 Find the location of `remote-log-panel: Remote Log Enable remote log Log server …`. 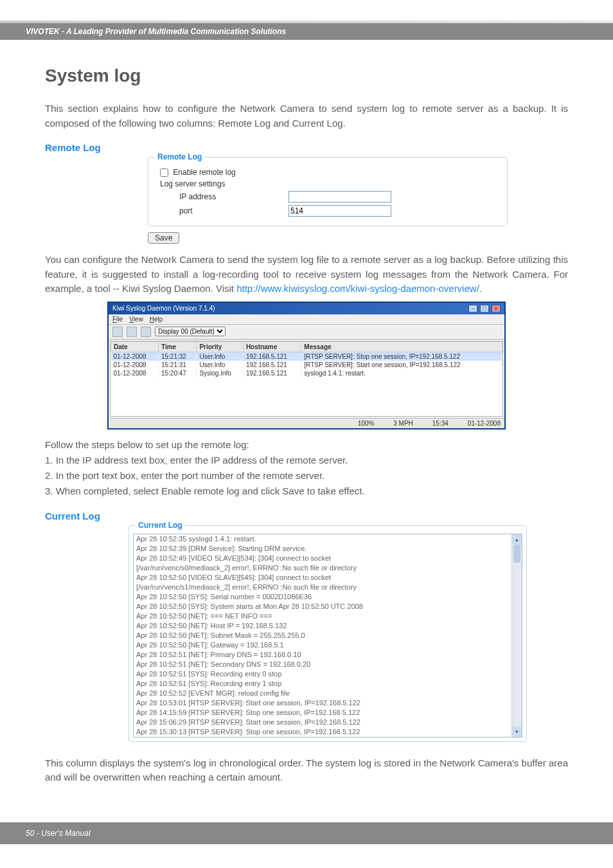

remote-log-panel: Remote Log Enable remote log Log server … is located at coordinates (328, 192).